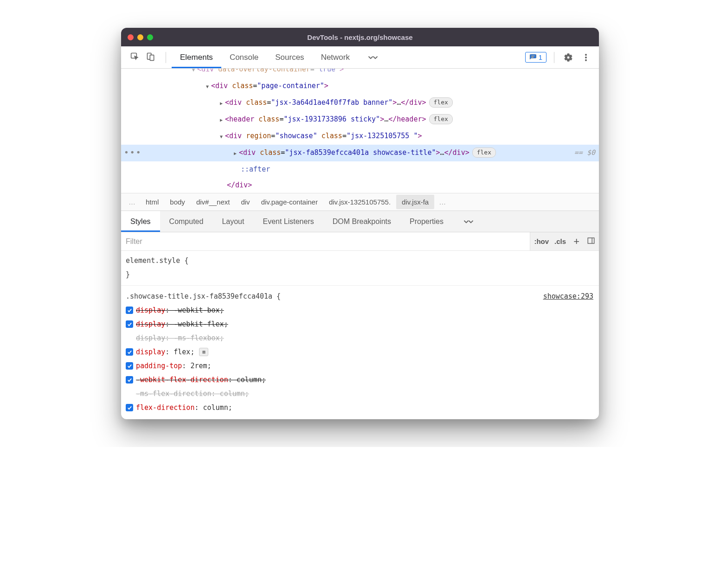  What do you see at coordinates (360, 286) in the screenshot?
I see `rule-separator` at bounding box center [360, 286].